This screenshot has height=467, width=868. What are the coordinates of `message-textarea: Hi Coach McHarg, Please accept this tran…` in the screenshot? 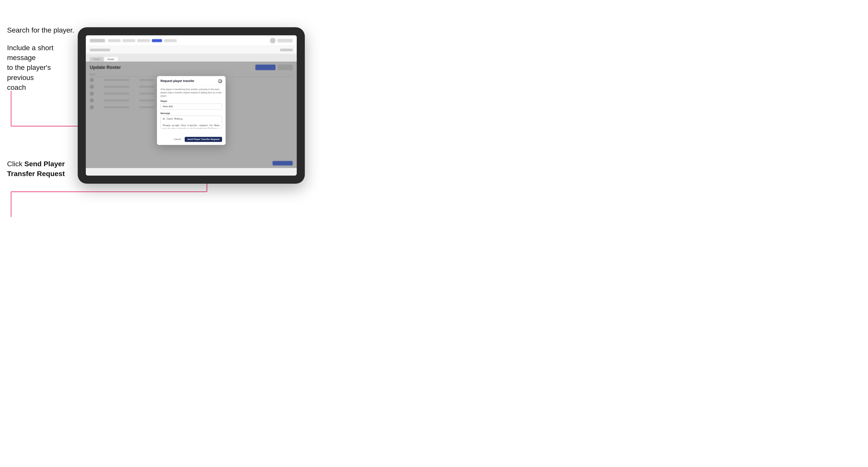 It's located at (191, 123).